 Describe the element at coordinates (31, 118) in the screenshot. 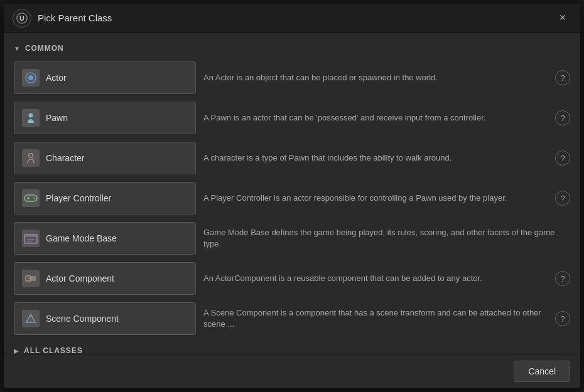

I see `pawn-icon` at that location.